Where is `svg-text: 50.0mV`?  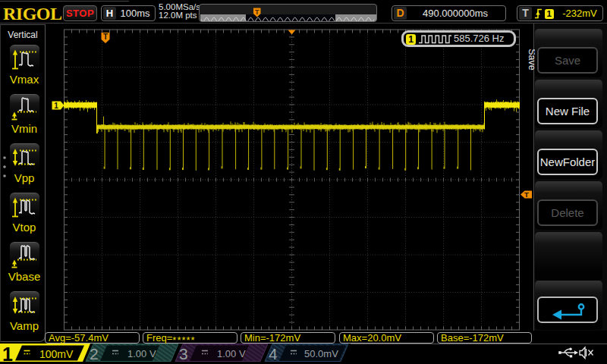
svg-text: 50.0mV is located at coordinates (322, 353).